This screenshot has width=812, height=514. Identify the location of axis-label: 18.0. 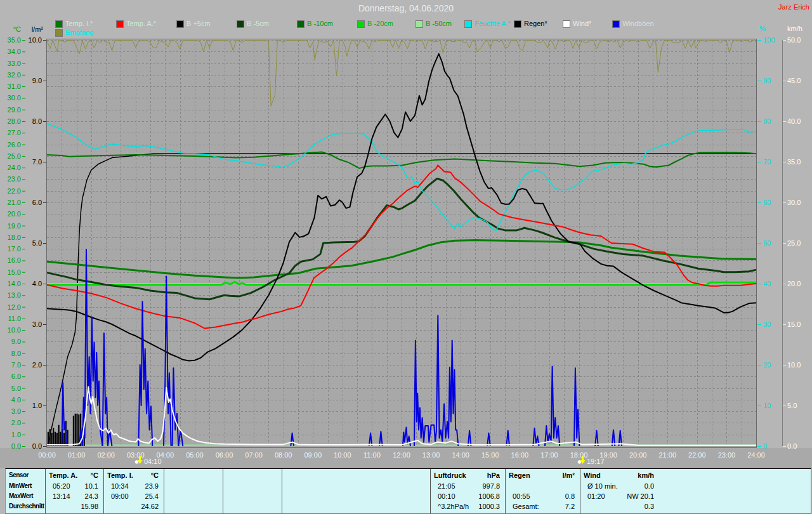
(14, 237).